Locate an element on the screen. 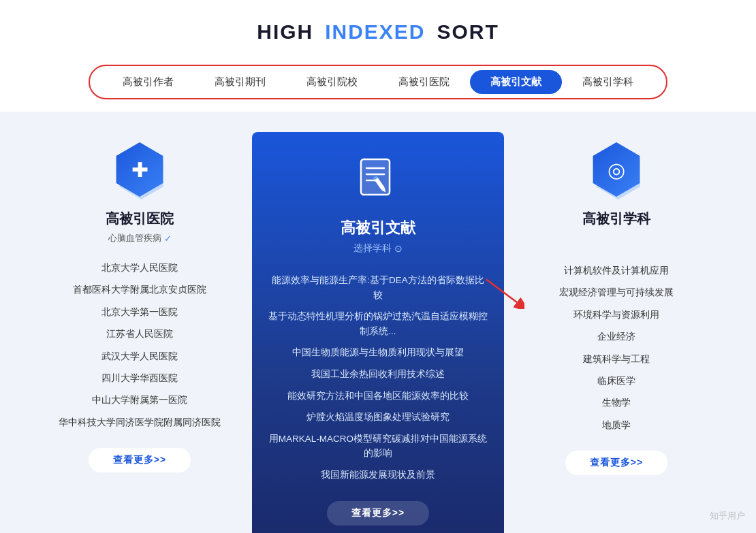  list-item: 中国生物质能源与生物质利用现状与展望 is located at coordinates (378, 353).